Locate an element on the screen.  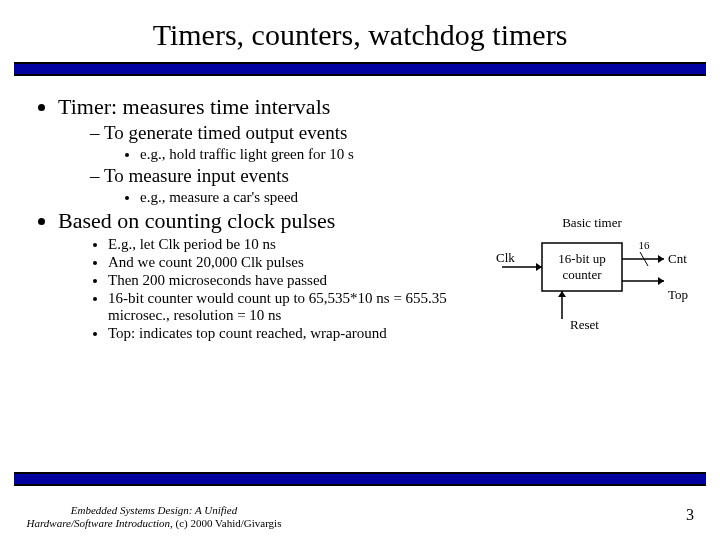
bottom-rule is located at coordinates (360, 479).